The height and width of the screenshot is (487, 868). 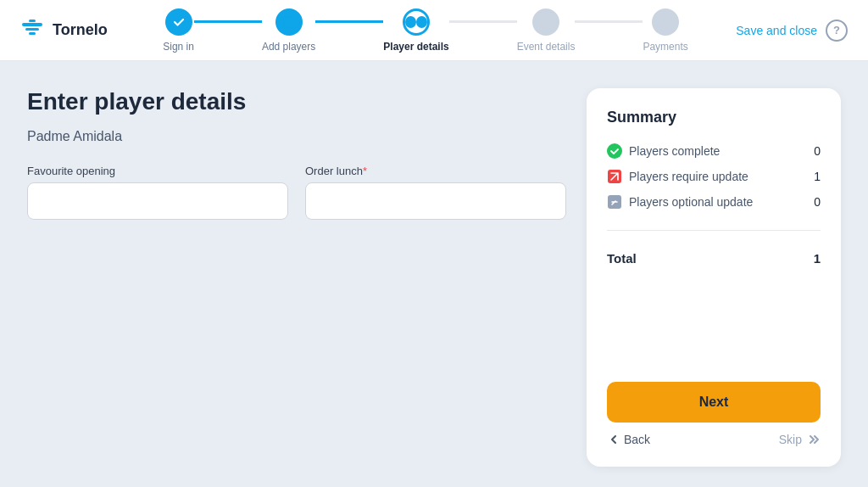 What do you see at coordinates (297, 137) in the screenshot?
I see `player-name: Padme Amidala` at bounding box center [297, 137].